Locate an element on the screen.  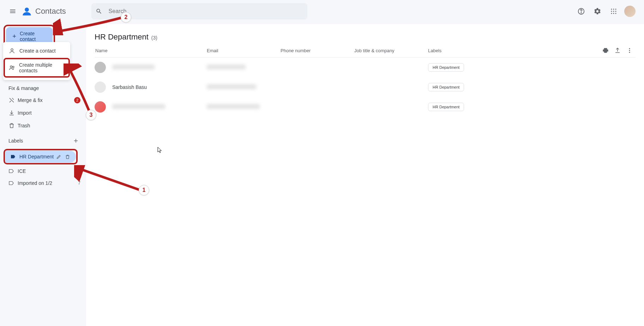
people-icon is located at coordinates (12, 68).